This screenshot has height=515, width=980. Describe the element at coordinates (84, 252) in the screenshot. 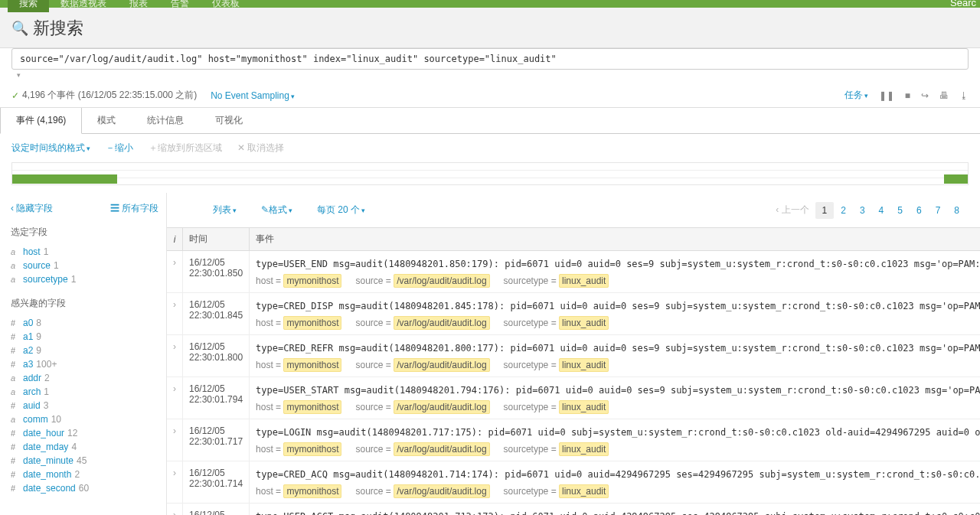

I see `field-item: ahost 1` at that location.